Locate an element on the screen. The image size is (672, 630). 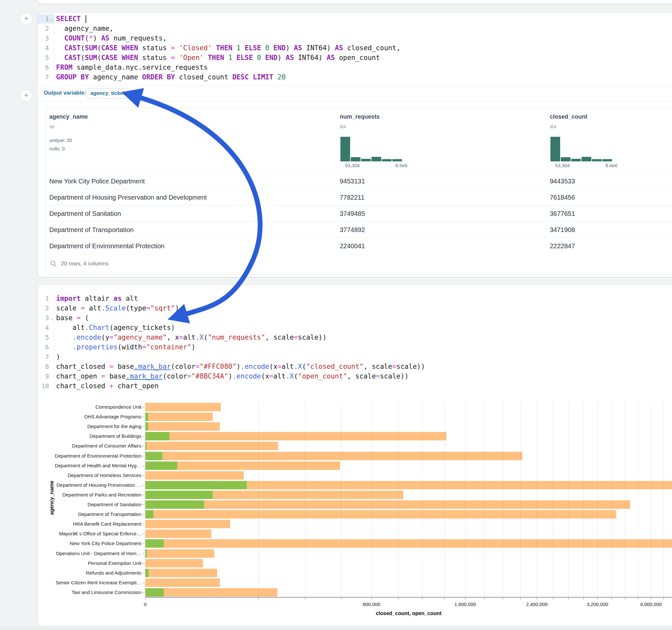
table-cell: New York City Police Department is located at coordinates (97, 181).